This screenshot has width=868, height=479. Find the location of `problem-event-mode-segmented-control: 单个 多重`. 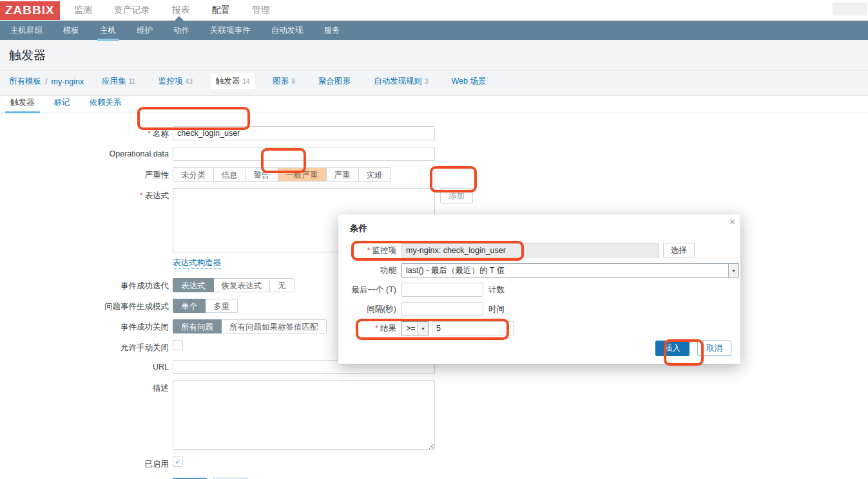

problem-event-mode-segmented-control: 单个 多重 is located at coordinates (205, 306).